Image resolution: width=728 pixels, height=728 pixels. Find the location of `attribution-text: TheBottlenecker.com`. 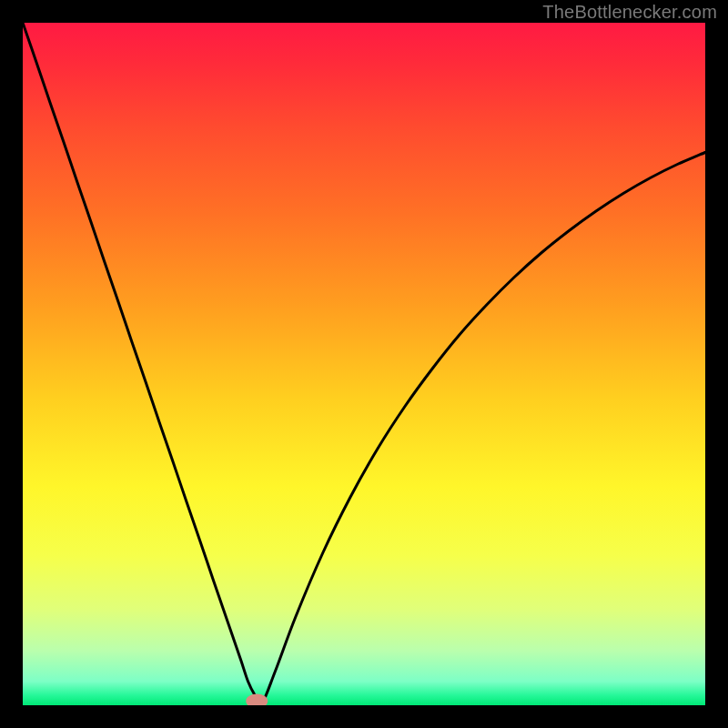

attribution-text: TheBottlenecker.com is located at coordinates (630, 13).